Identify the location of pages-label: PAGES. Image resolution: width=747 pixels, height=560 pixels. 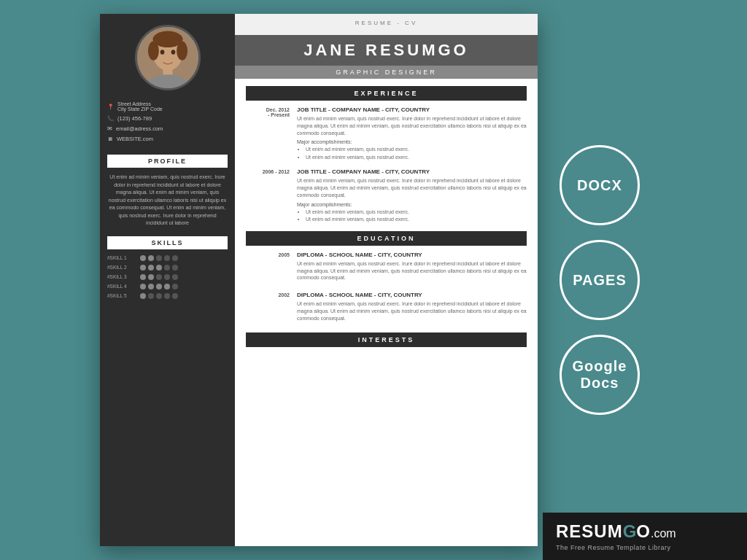
(600, 280).